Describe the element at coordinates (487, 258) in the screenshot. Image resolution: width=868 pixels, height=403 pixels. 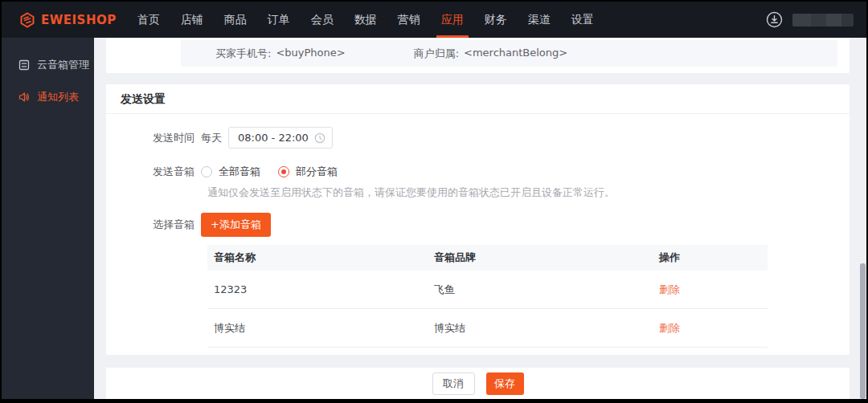
I see `speaker-table-header: 音箱名称 音箱品牌 操作` at that location.